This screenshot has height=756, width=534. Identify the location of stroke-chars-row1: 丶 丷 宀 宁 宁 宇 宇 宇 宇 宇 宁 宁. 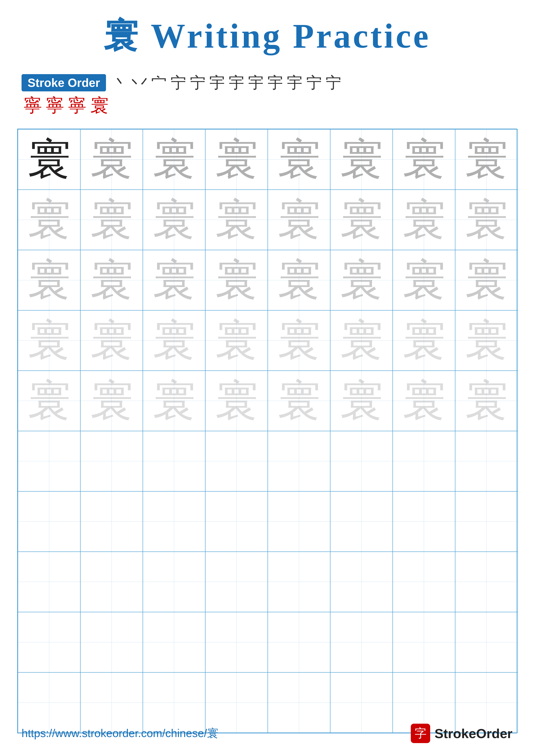
(227, 83).